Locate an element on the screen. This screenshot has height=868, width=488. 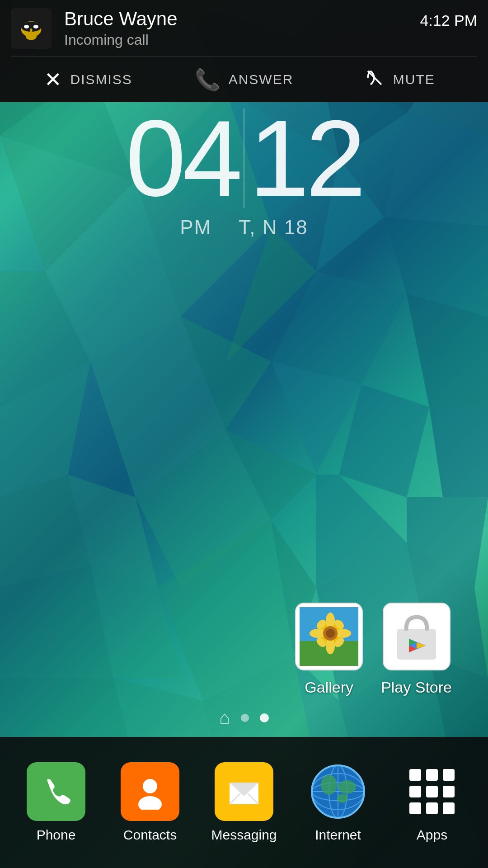
playstore-label: Play Store is located at coordinates (417, 687).